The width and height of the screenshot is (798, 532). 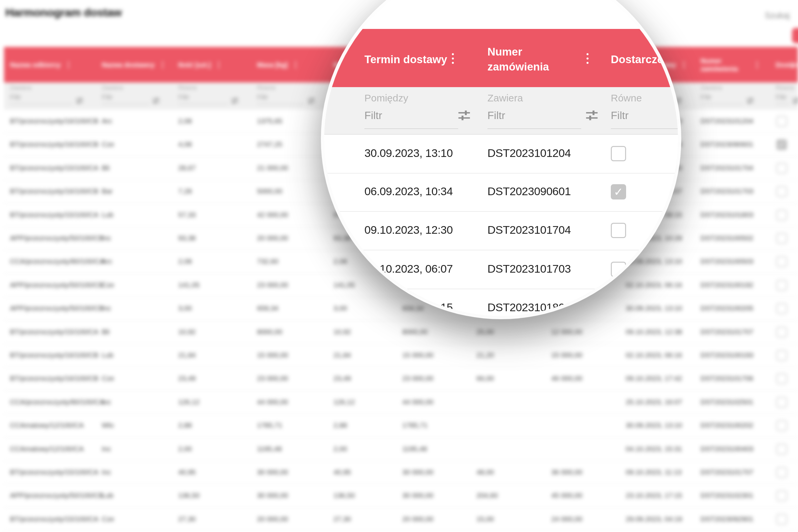 What do you see at coordinates (567, 332) in the screenshot?
I see `table-cell: 12 000,00` at bounding box center [567, 332].